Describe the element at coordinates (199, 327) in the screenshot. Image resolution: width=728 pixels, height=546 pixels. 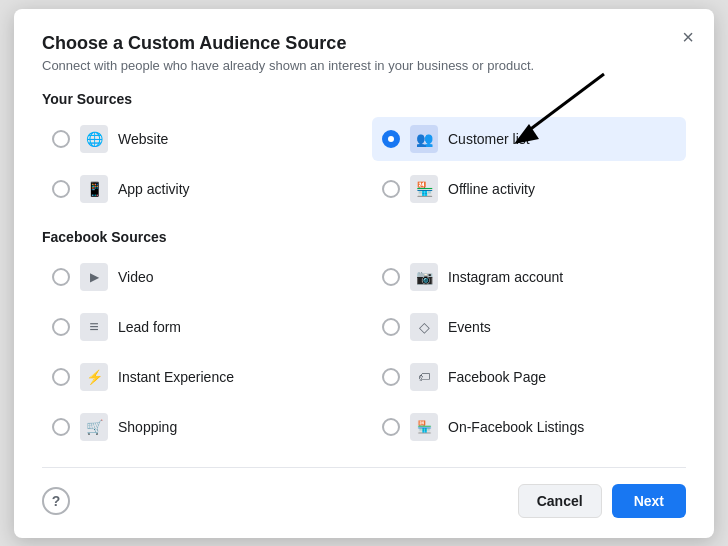
I see `option-lead-form: ≡ Lead form` at that location.